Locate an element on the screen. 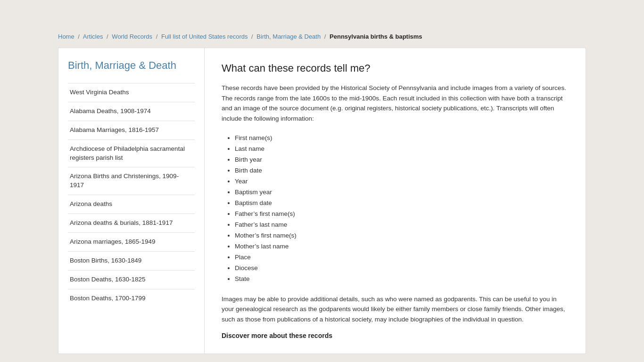 The width and height of the screenshot is (644, 362). info-item: Last name is located at coordinates (402, 149).